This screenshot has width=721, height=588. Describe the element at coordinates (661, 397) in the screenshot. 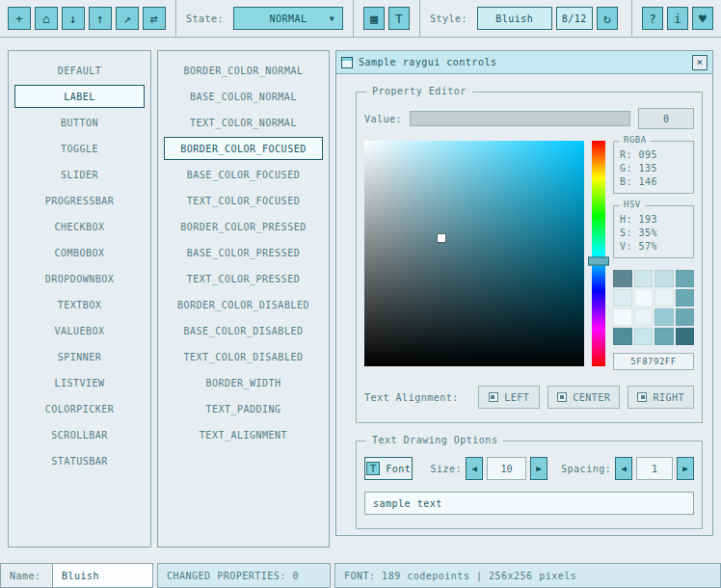

I see `align-right-button: RIGHT` at that location.